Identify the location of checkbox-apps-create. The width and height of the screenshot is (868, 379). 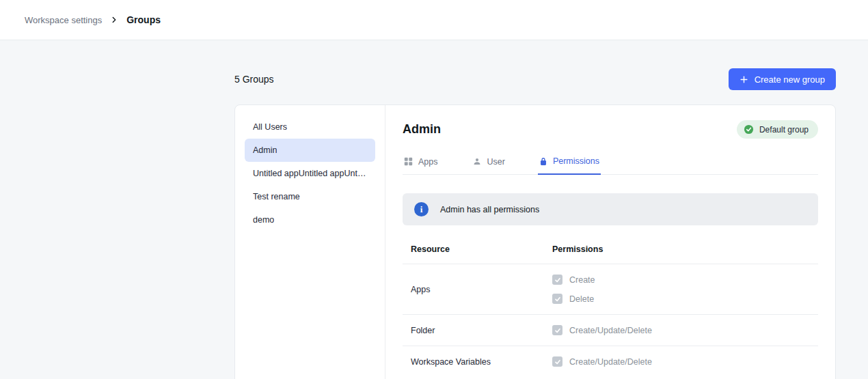
(558, 280).